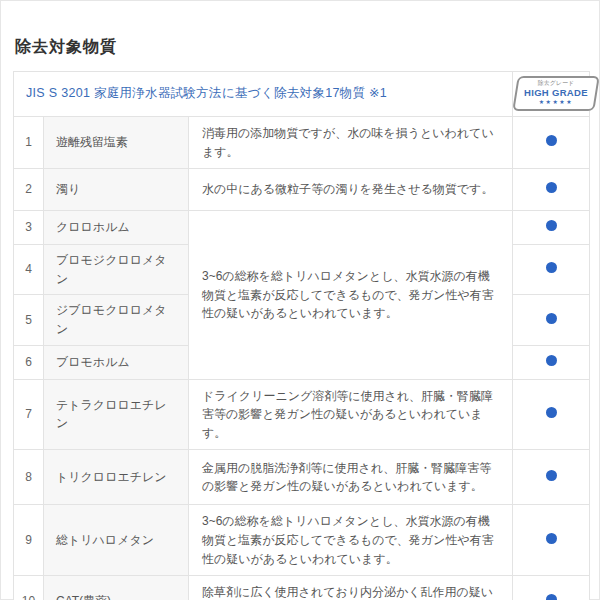  What do you see at coordinates (116, 478) in the screenshot?
I see `substance-name: トリクロロエチレン` at bounding box center [116, 478].